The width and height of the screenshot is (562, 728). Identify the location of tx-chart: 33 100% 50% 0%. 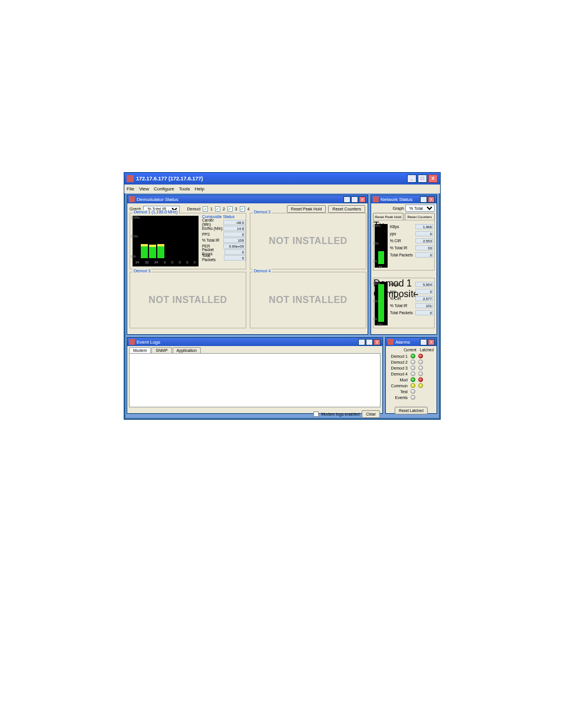
(381, 246).